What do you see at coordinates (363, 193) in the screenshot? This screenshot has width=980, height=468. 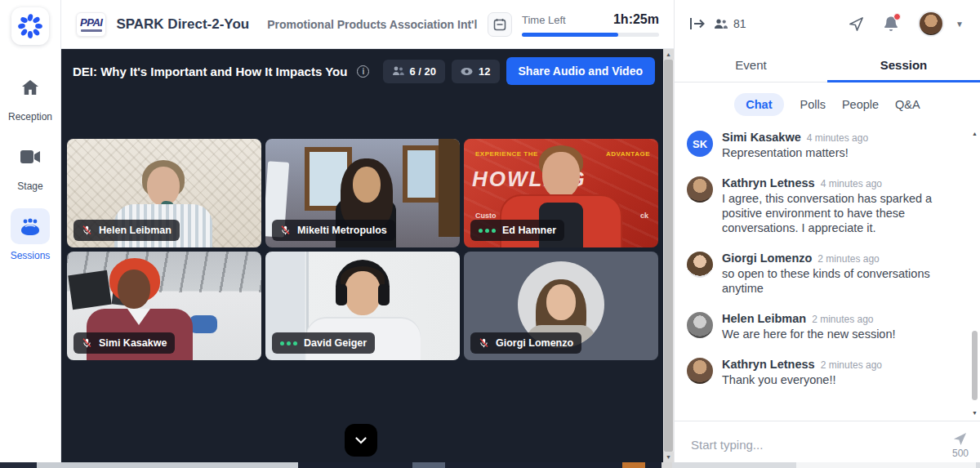 I see `video-tile-mikelti-metropulos: Mikelti Metropulos` at bounding box center [363, 193].